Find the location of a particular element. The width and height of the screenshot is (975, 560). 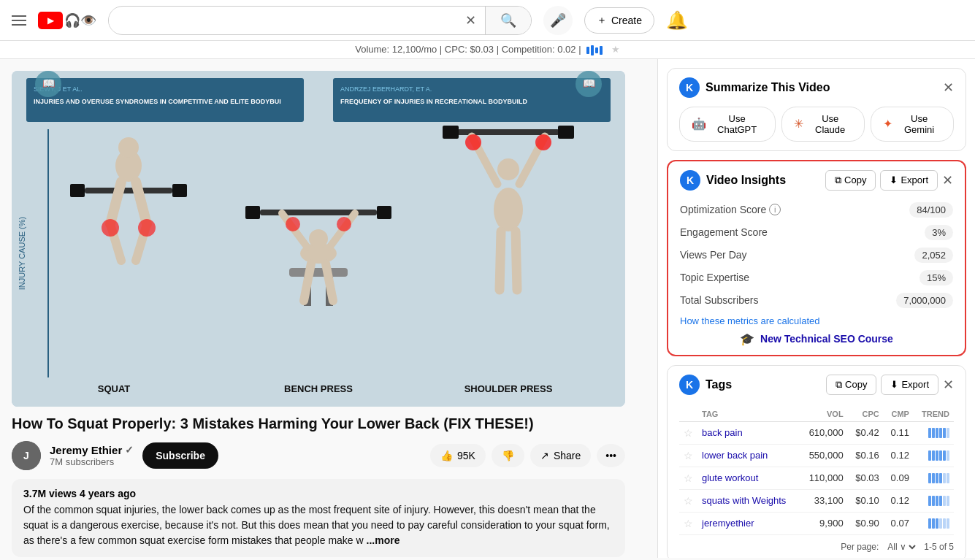

dislike-button: 👎 is located at coordinates (508, 456).